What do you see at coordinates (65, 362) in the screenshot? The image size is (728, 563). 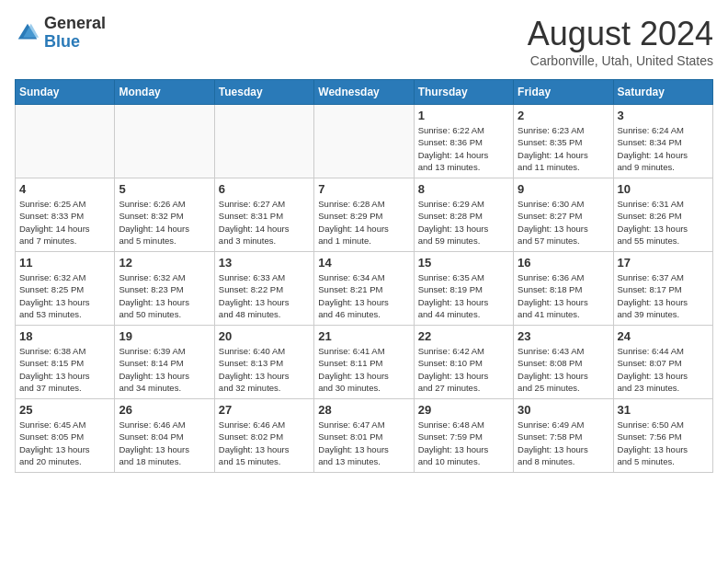 I see `calendar-cell: 18Sunrise: 6:38 AM Sunset: 8:15 PM Dayli…` at bounding box center [65, 362].